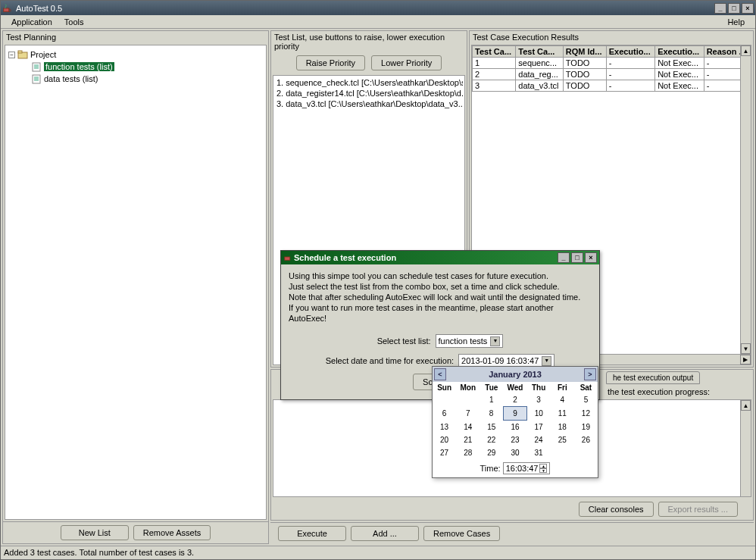  What do you see at coordinates (136, 79) in the screenshot?
I see `tree-item-data-tests: data tests (list)` at bounding box center [136, 79].